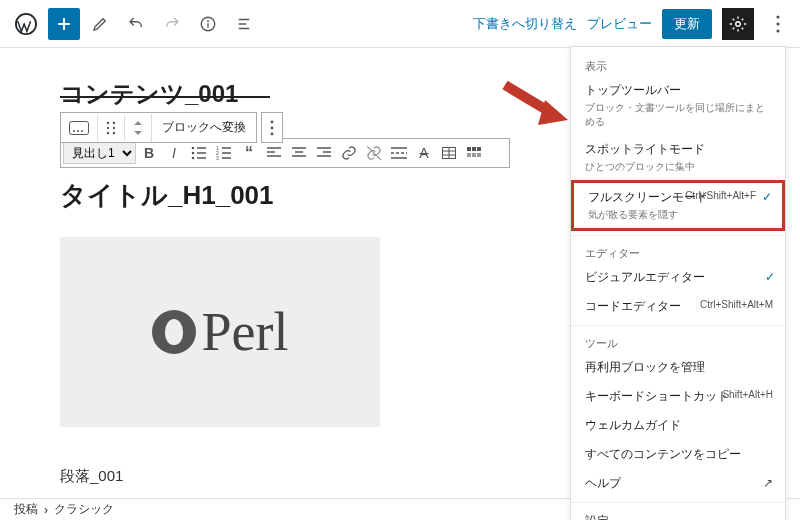 The image size is (800, 520). What do you see at coordinates (249, 153) in the screenshot?
I see `blockquote-button: “` at bounding box center [249, 153].